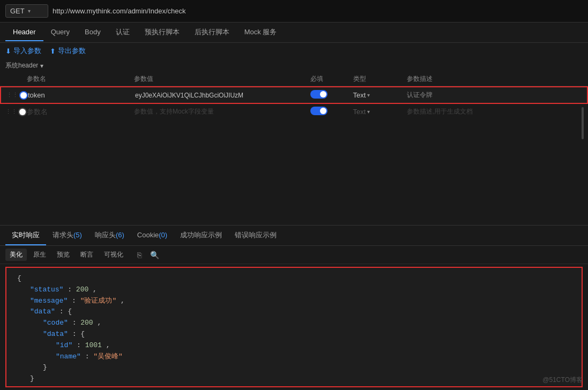 Image resolution: width=588 pixels, height=390 pixels. Describe the element at coordinates (148, 235) in the screenshot. I see `cookie-label: Cookie` at that location.